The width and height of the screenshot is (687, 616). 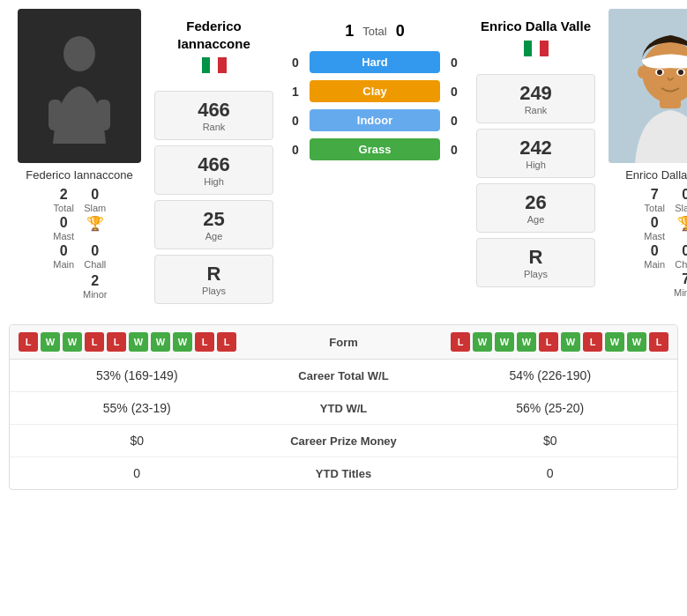 What do you see at coordinates (375, 150) in the screenshot?
I see `grass-btn: Grass` at bounding box center [375, 150].